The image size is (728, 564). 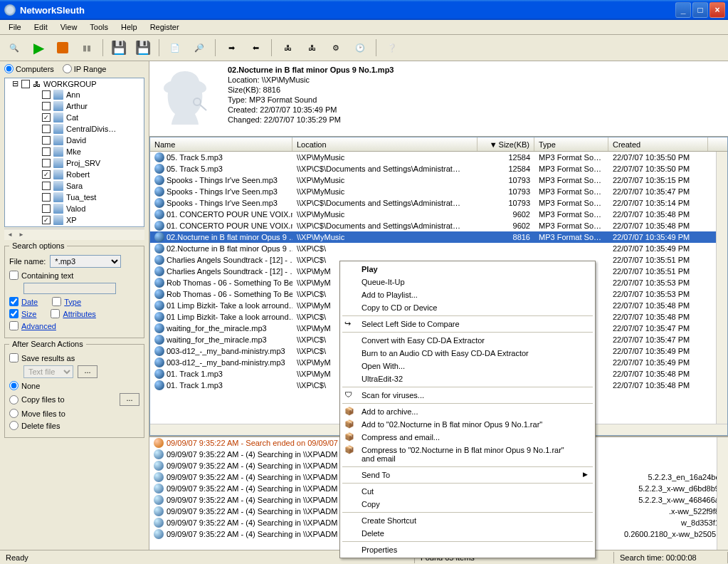 I want to click on context-menu-item: Create Shortcut, so click(x=468, y=521).